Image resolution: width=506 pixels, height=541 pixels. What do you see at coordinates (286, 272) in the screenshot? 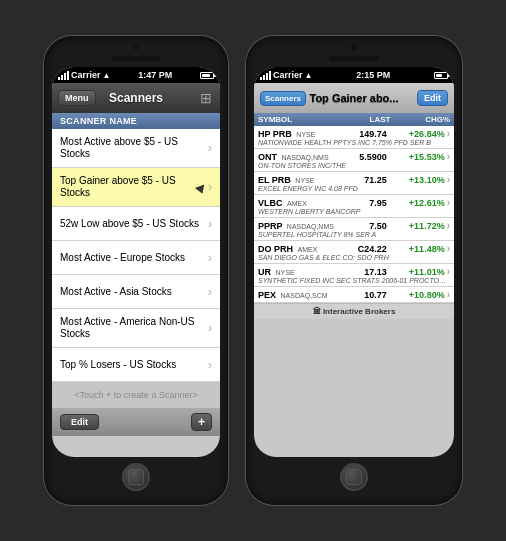
I see `stock-exchange-6: NYSE` at bounding box center [286, 272].